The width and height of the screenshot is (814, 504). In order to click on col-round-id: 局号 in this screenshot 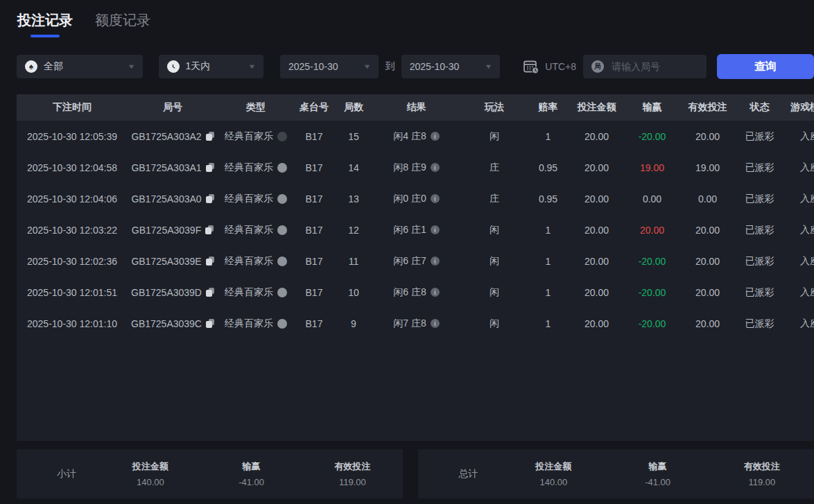, I will do `click(173, 107)`.